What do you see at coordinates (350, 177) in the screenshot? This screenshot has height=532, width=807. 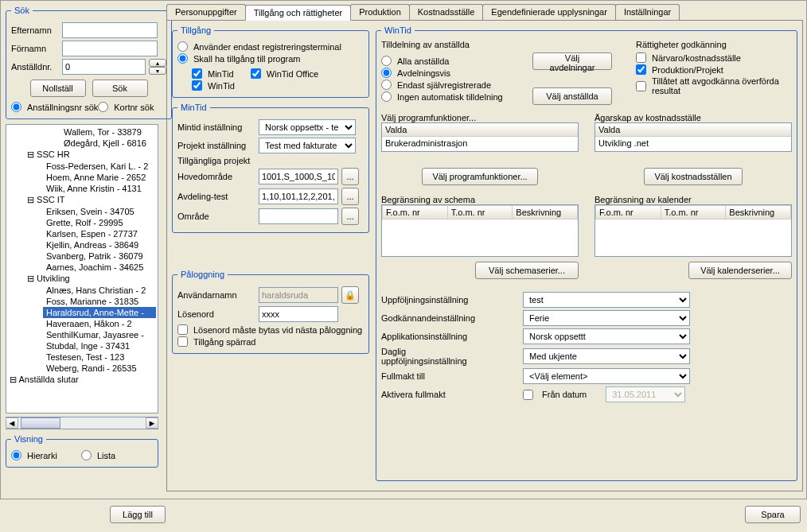 I see `hovedomrade-browse: ...` at bounding box center [350, 177].